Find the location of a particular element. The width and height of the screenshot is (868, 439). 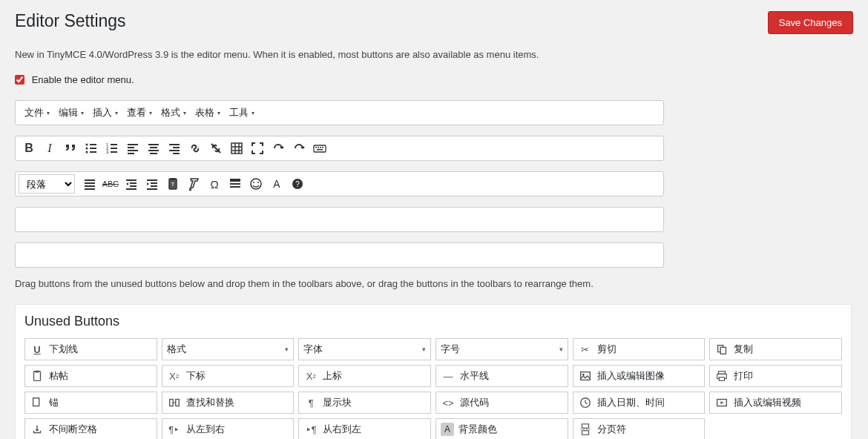

unused-cut: ✂剪切 is located at coordinates (640, 349).